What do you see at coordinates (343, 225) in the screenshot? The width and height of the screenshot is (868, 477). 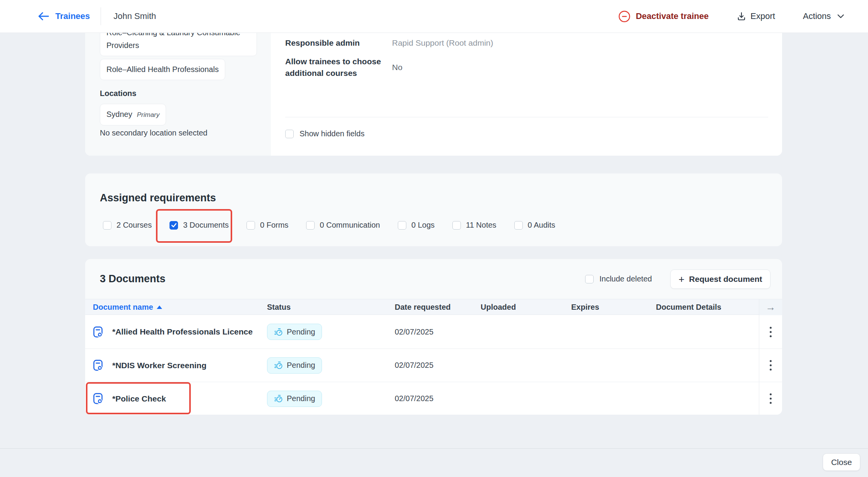 I see `filter-communication: 0 Communication` at bounding box center [343, 225].